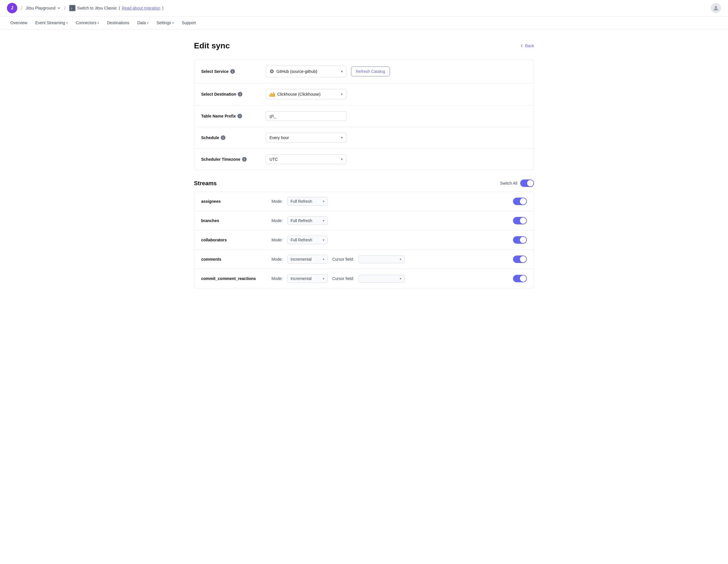 The height and width of the screenshot is (564, 728). Describe the element at coordinates (119, 8) in the screenshot. I see `open-paren: (` at that location.